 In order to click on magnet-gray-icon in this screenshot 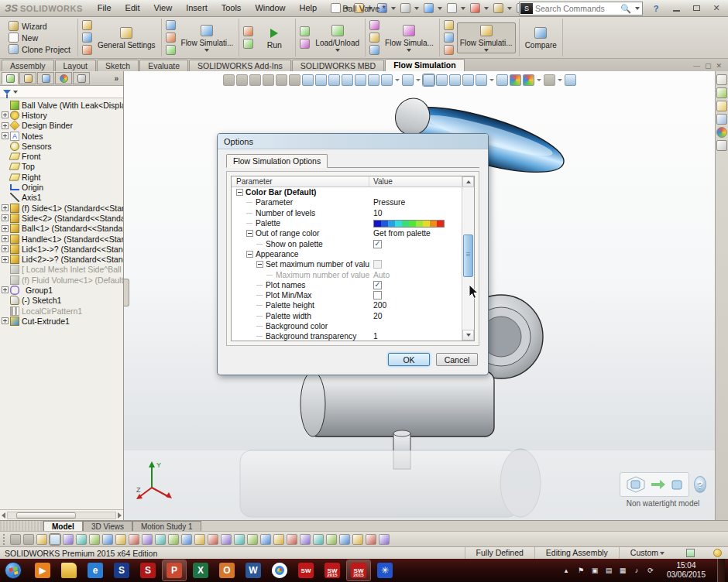, I will do `click(29, 539)`.